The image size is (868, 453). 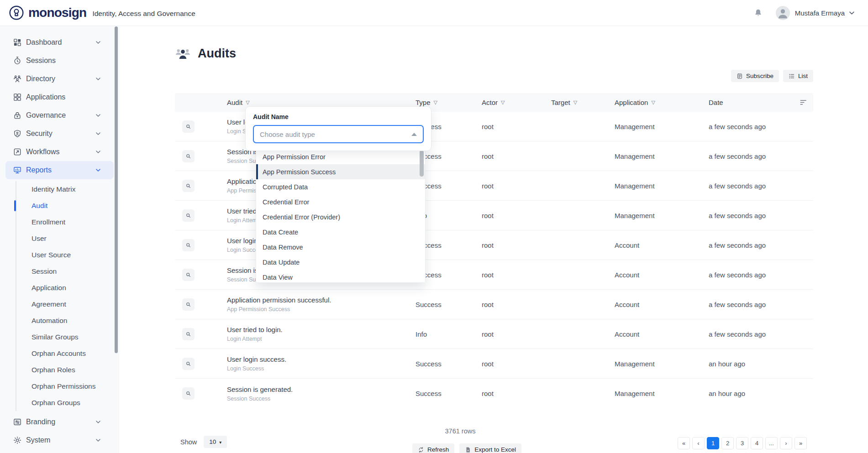 I want to click on sidebar-item: Directory, so click(x=59, y=79).